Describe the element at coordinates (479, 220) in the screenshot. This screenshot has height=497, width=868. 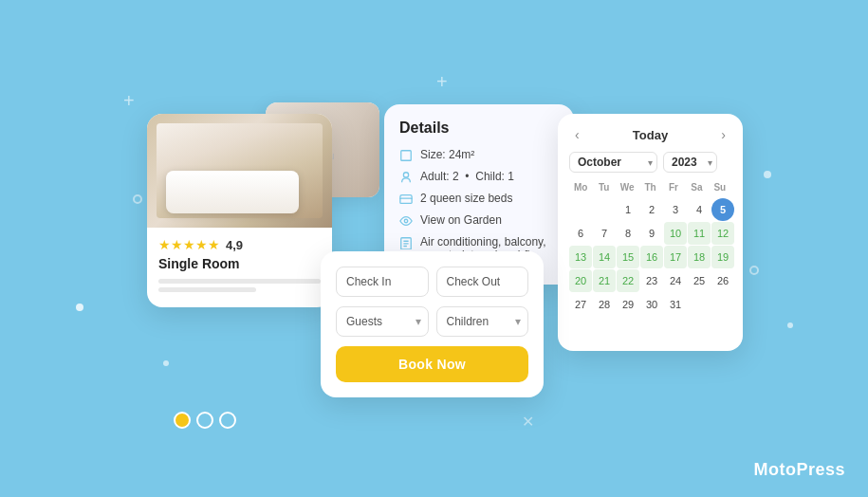
I see `detail-row-view: View on Garden` at that location.